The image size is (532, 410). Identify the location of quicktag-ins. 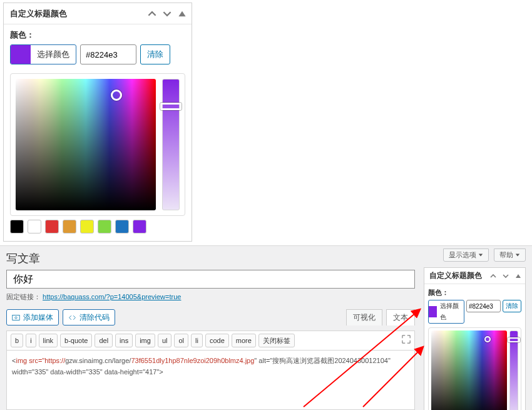
(124, 341).